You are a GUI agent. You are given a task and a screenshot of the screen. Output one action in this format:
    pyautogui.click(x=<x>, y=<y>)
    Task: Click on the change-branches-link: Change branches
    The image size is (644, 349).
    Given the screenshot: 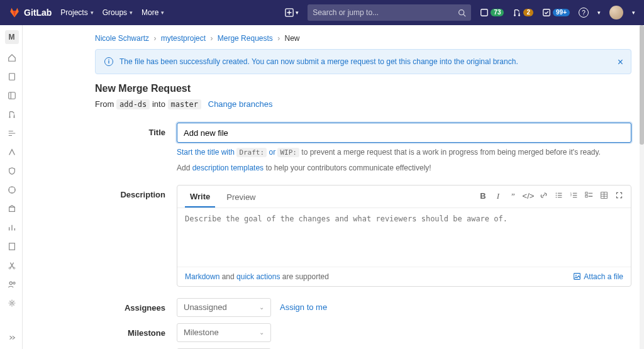 What is the action you would take?
    pyautogui.click(x=240, y=104)
    